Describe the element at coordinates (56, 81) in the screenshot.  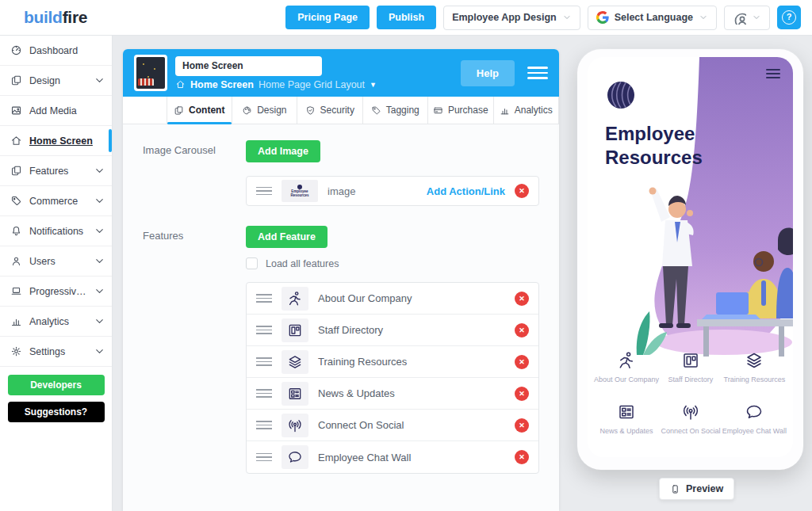
I see `sidebar-item-design: Design` at that location.